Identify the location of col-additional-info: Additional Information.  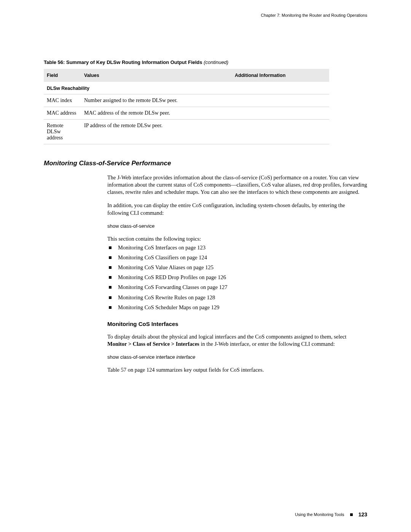
(280, 75).